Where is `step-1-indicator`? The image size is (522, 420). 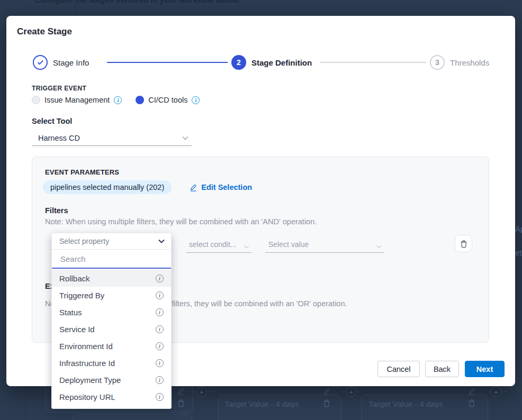
step-1-indicator is located at coordinates (40, 62).